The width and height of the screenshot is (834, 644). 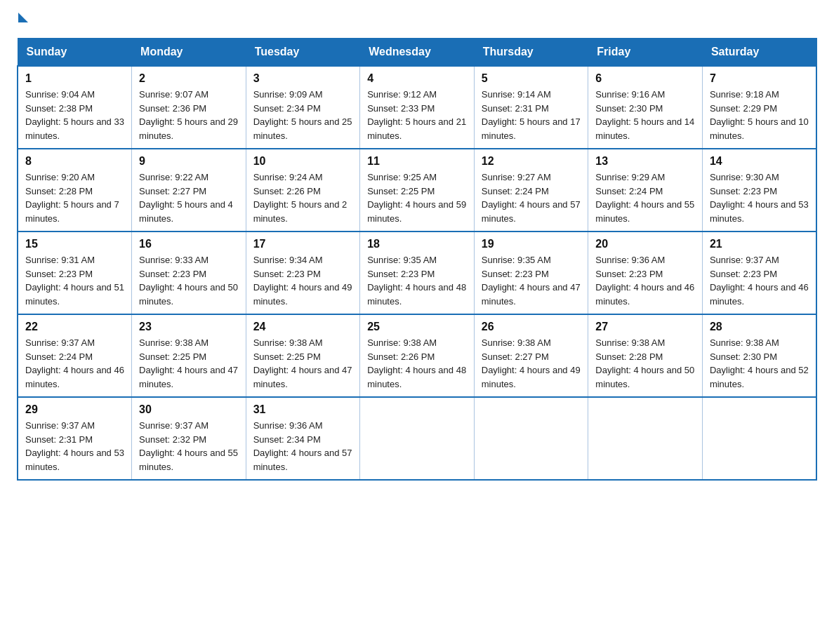 I want to click on day-info: Sunrise: 9:29 AMSunset: 2:24 PMDaylight:…, so click(x=645, y=198).